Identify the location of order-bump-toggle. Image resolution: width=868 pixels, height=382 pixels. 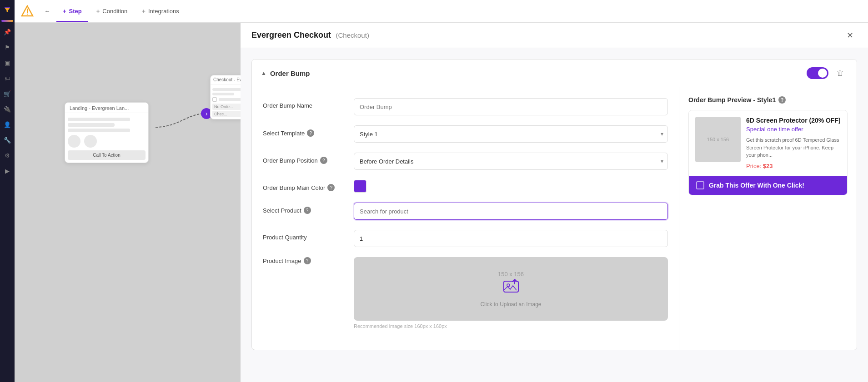
(818, 73).